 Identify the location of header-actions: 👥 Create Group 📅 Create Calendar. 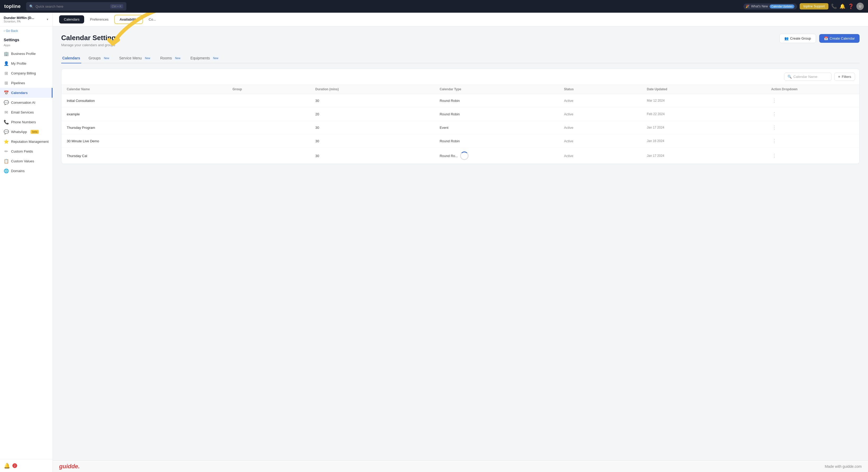
(819, 38).